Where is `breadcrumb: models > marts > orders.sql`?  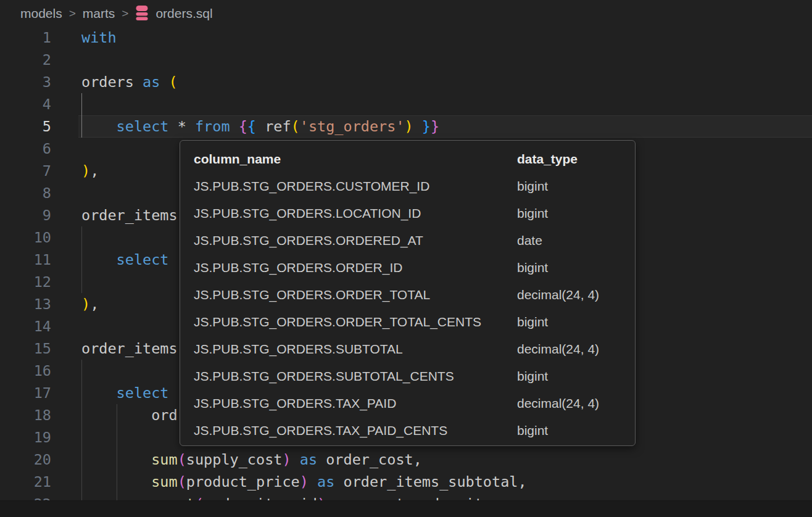 breadcrumb: models > marts > orders.sql is located at coordinates (406, 14).